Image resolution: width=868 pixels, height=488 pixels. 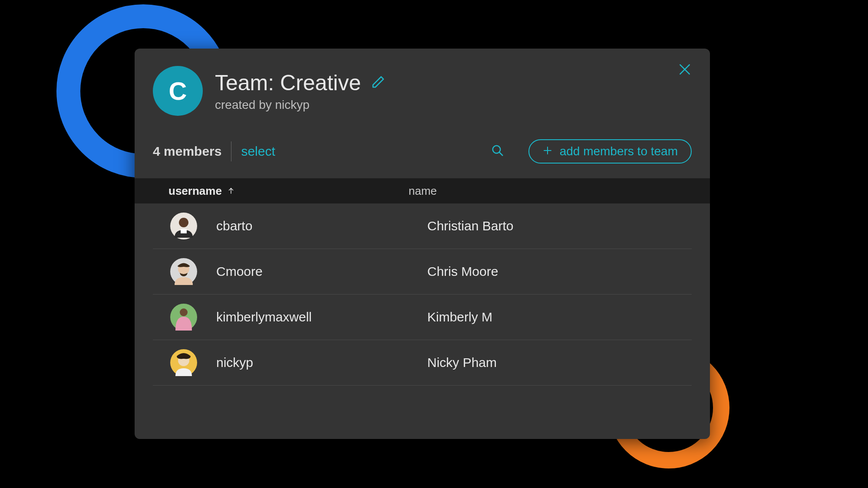 I want to click on table-header-row: username name, so click(x=422, y=191).